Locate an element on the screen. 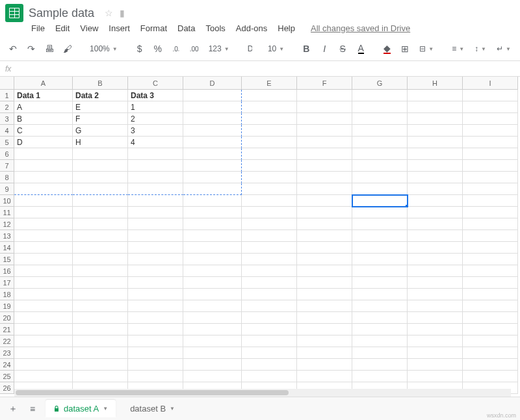 This screenshot has width=520, height=420. row-header: 21 is located at coordinates (7, 330).